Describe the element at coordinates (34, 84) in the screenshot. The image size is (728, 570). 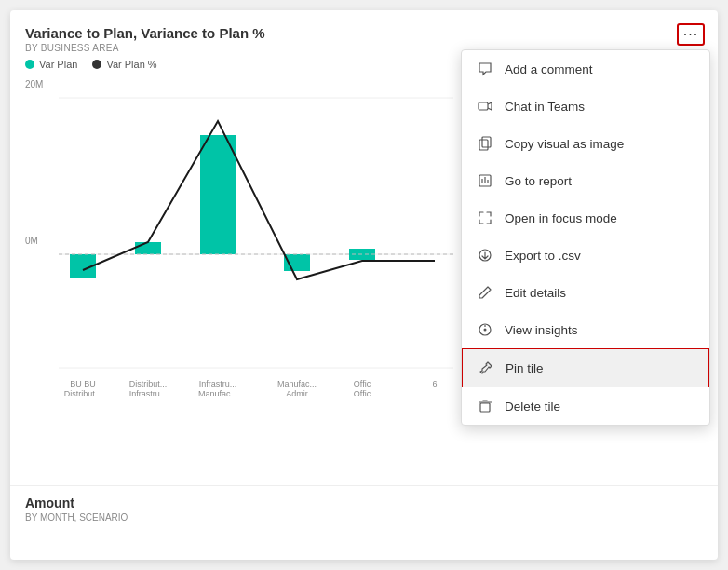
I see `y-label-20m: 20M` at that location.